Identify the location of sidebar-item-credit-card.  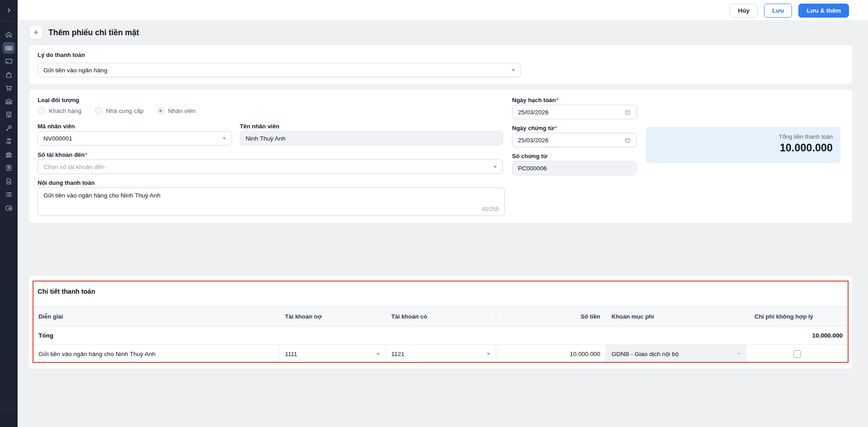
(9, 61).